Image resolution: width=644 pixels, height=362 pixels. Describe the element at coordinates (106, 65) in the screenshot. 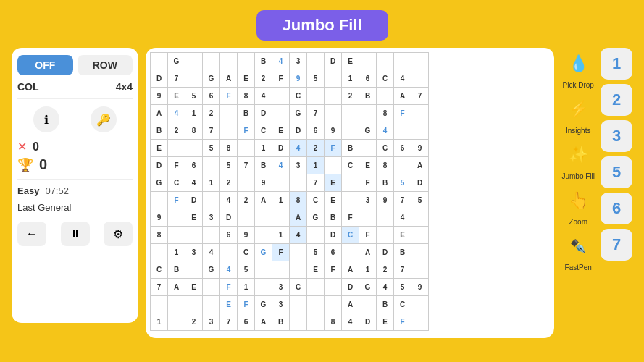

I see `row-button: ROW` at that location.